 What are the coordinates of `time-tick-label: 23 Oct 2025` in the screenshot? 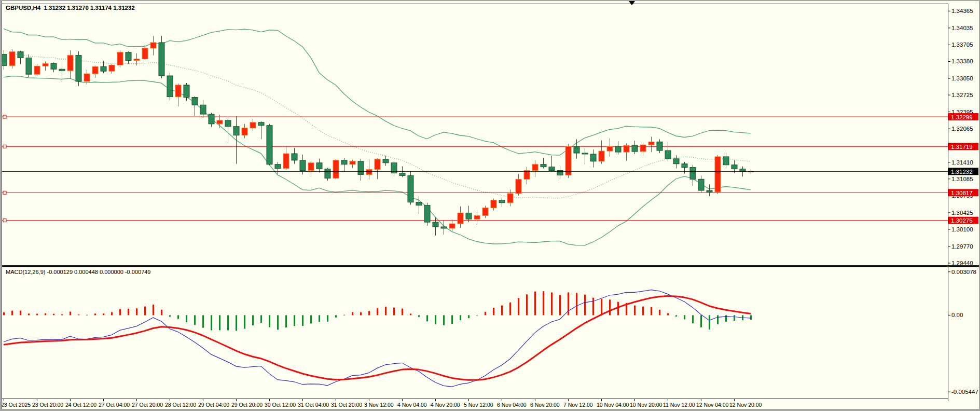 It's located at (16, 405).